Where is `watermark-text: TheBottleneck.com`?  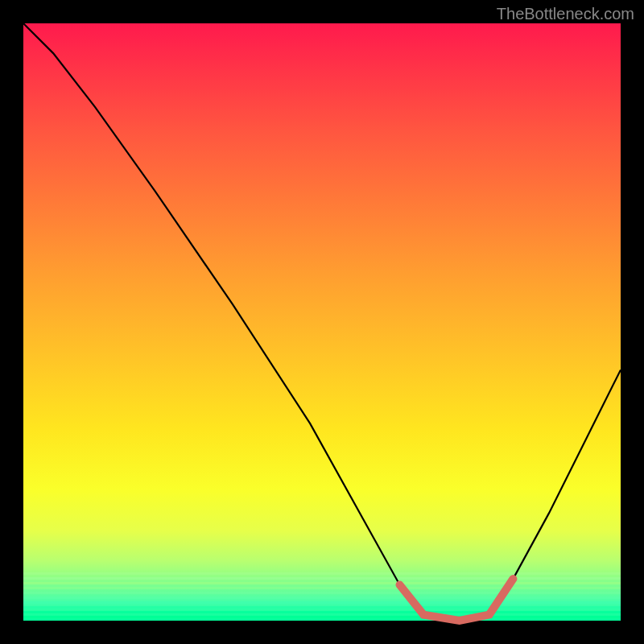
watermark-text: TheBottleneck.com is located at coordinates (565, 14).